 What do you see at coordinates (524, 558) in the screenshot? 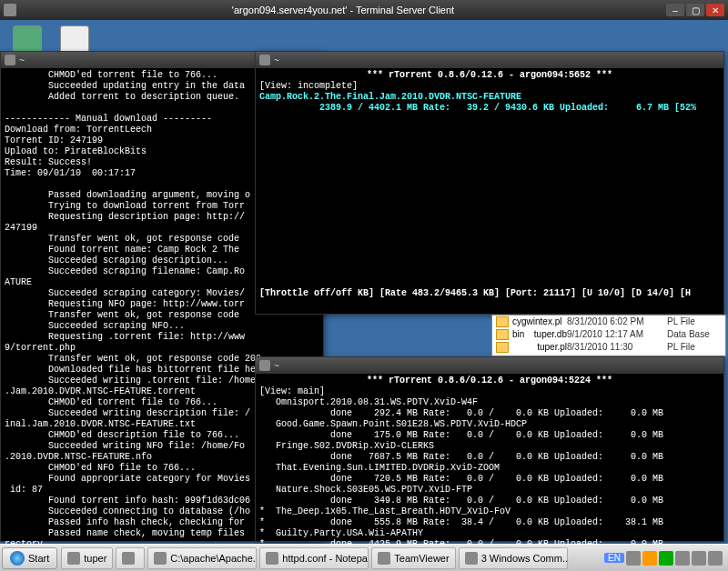
I see `taskbar-label: 3 Windows Comm...` at bounding box center [524, 558].